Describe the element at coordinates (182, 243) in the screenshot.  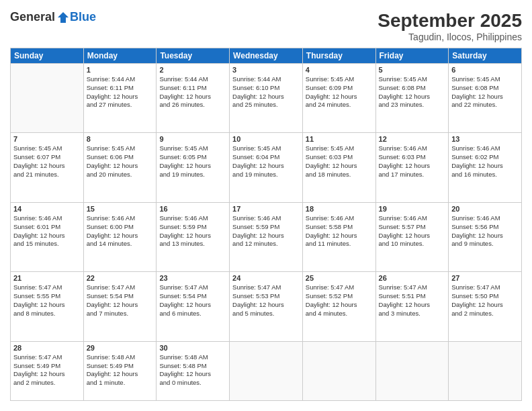
I see `cell-info-line: and 13 minutes.` at that location.